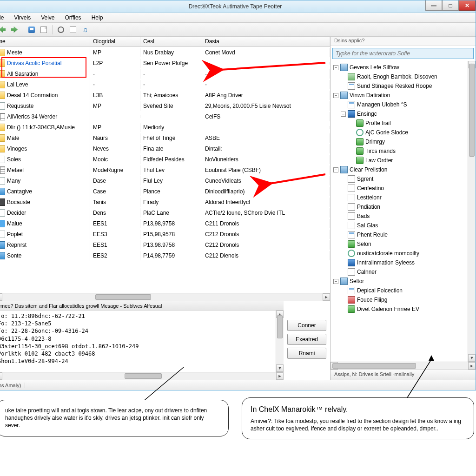 The width and height of the screenshot is (476, 476). Describe the element at coordinates (307, 325) in the screenshot. I see `conner-button: Conner` at that location.